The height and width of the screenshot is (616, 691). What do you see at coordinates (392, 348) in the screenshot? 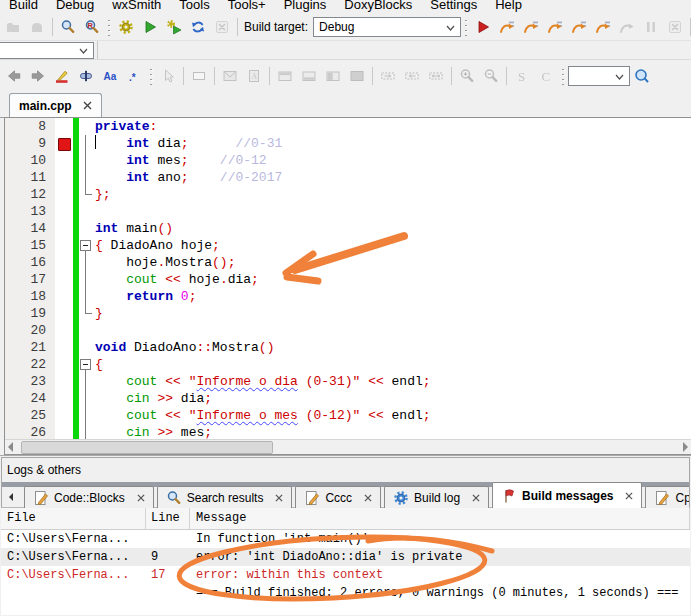
I see `code-text: void DiadoAno::Mostra()` at bounding box center [392, 348].